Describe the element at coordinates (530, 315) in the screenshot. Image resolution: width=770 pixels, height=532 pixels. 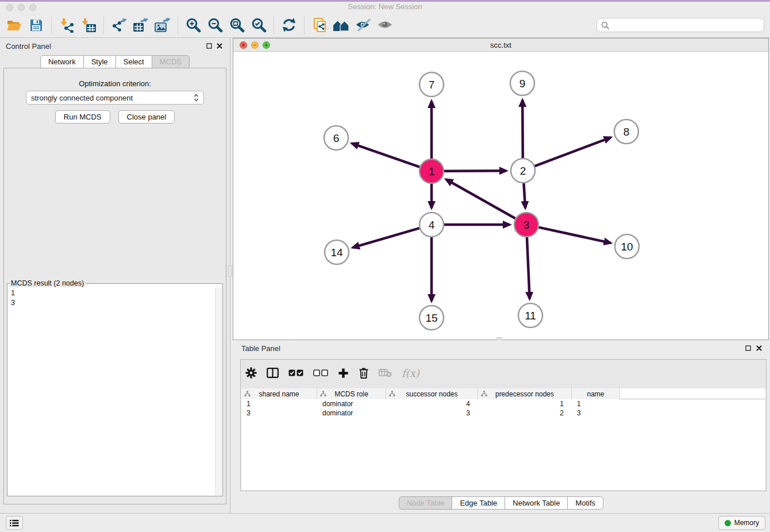
I see `graph-node-11: 11` at that location.